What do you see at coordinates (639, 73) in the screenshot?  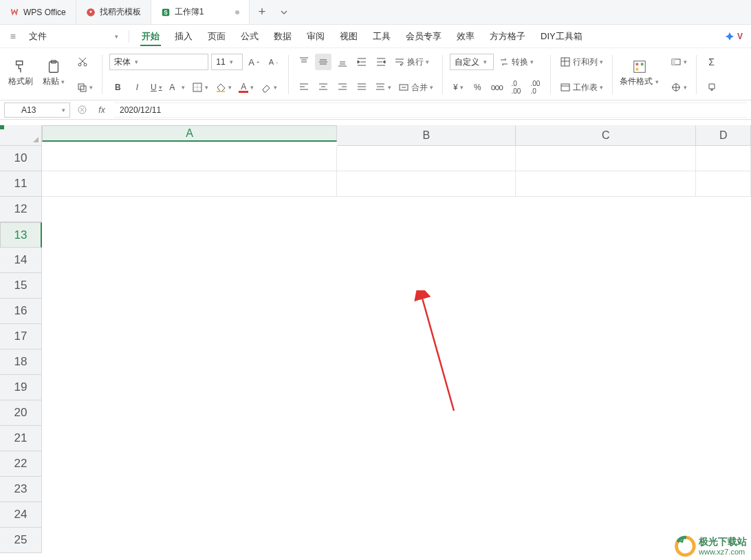 I see `conditional-format-button: 条件格式 ▾` at bounding box center [639, 73].